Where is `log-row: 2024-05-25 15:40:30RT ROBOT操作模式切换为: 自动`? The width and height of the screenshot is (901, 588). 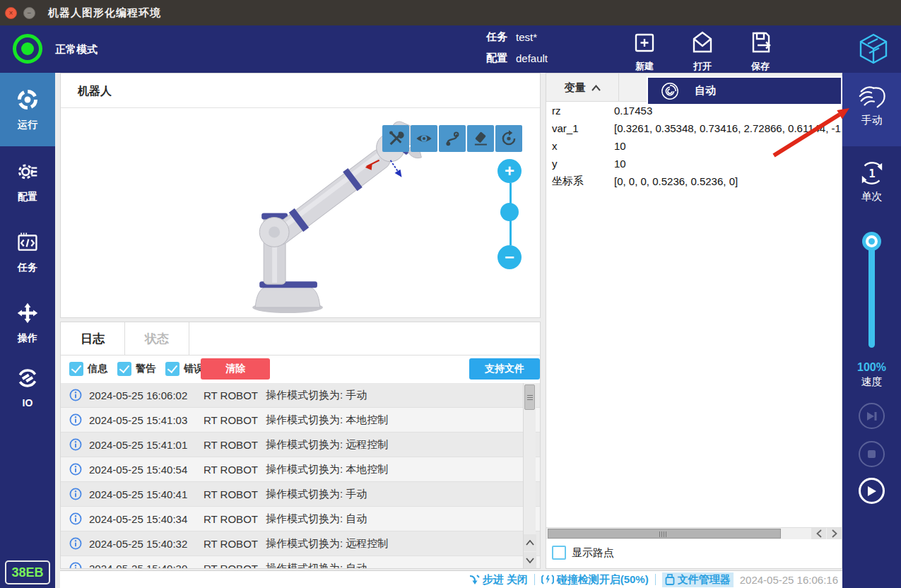
log-row: 2024-05-25 15:40:30RT ROBOT操作模式切换为: 自动 is located at coordinates (300, 563).